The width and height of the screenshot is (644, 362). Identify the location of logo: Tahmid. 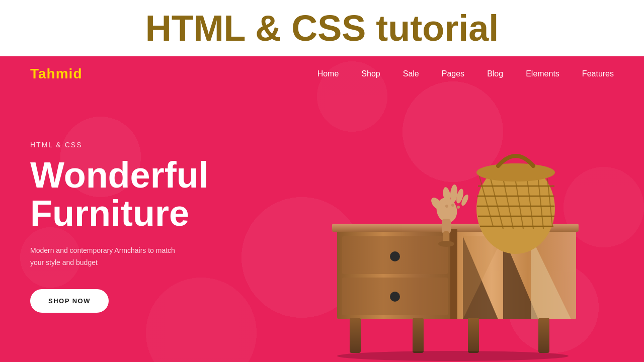
(56, 74).